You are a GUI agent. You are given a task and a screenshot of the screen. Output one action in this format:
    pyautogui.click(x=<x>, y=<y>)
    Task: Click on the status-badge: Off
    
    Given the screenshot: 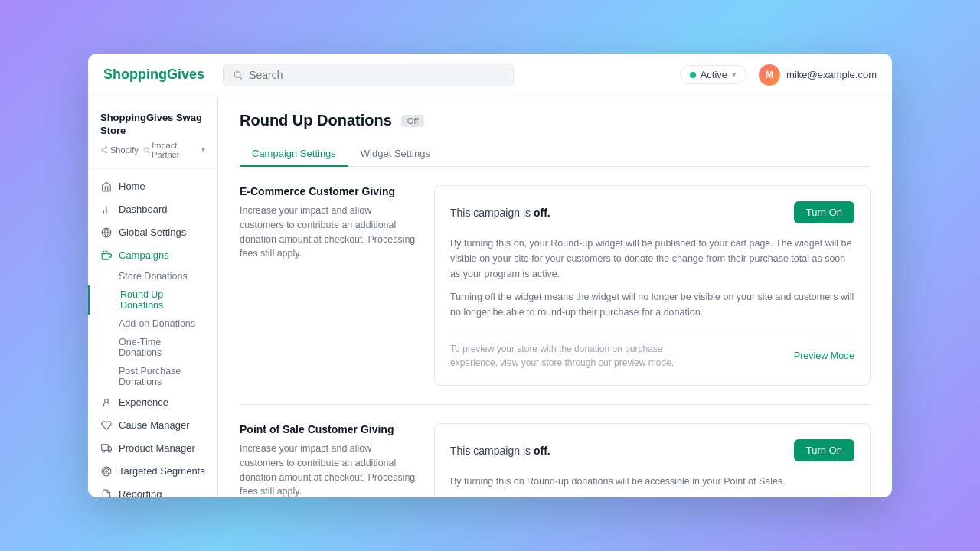 What is the action you would take?
    pyautogui.click(x=413, y=121)
    